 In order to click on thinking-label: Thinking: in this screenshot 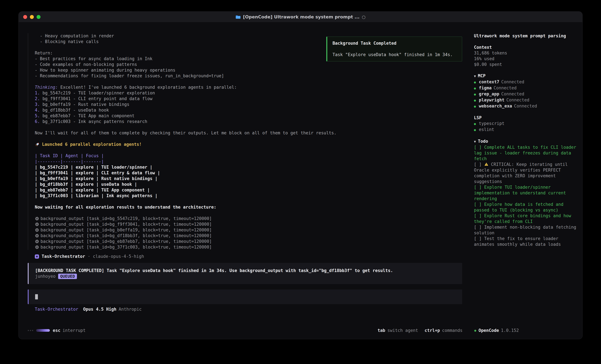, I will do `click(46, 87)`.